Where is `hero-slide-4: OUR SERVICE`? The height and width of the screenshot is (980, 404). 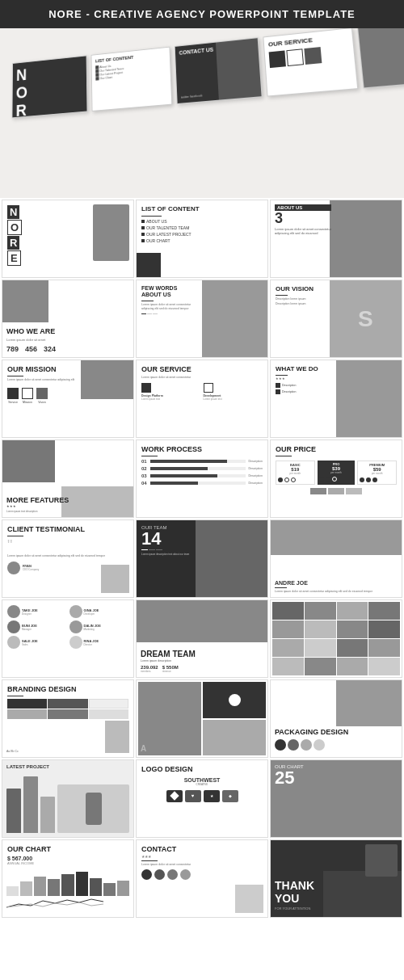 hero-slide-4: OUR SERVICE is located at coordinates (310, 63).